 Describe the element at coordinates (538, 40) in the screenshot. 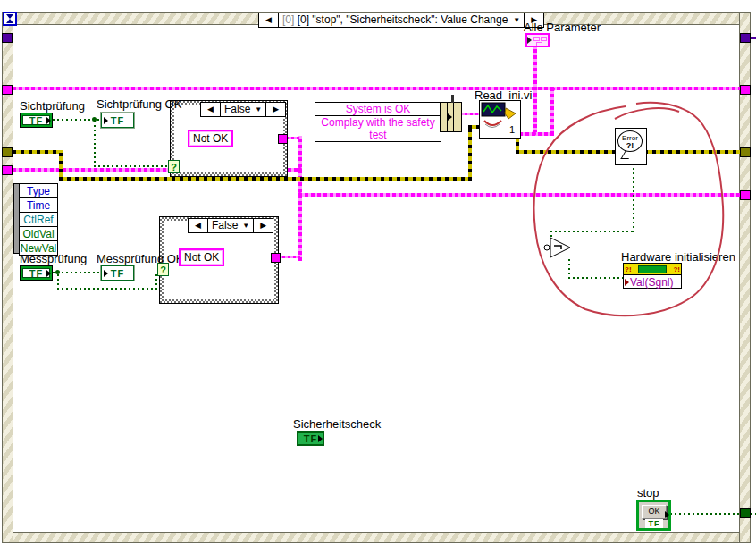

I see `alle-parameter-terminal` at that location.